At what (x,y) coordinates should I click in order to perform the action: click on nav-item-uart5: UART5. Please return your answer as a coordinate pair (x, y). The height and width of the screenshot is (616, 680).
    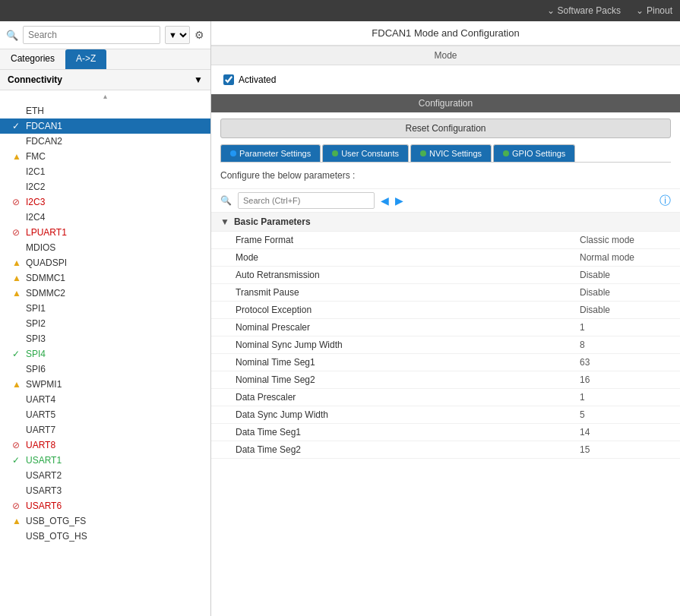
    Looking at the image, I should click on (105, 415).